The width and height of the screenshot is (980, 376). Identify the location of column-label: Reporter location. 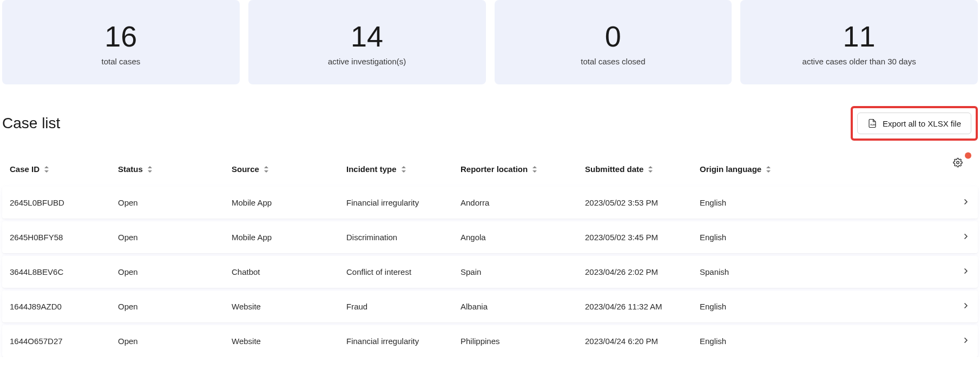
(494, 169).